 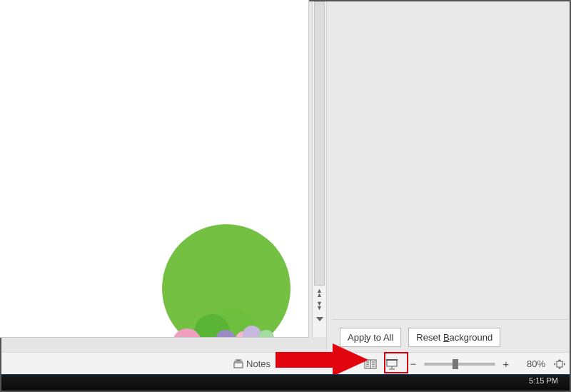 I want to click on scroll-down-button, so click(x=320, y=319).